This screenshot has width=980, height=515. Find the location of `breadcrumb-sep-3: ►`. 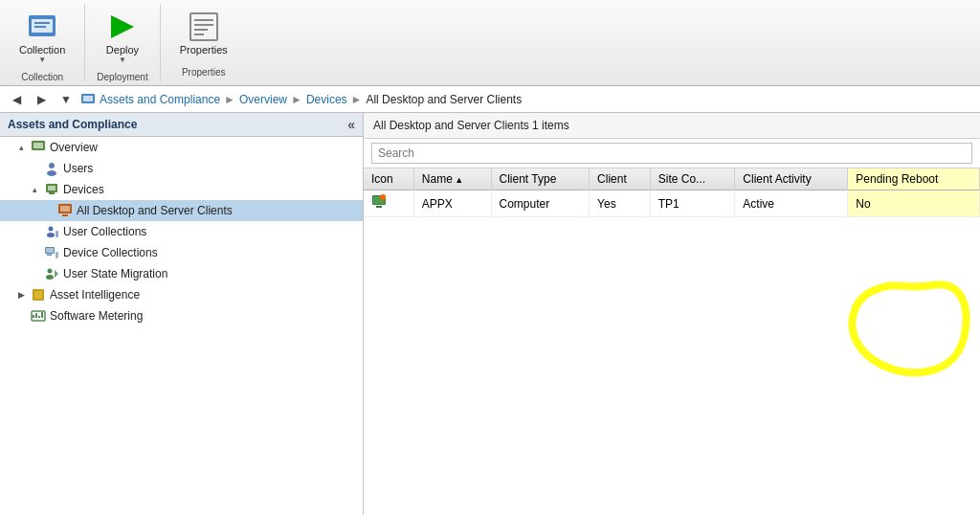

breadcrumb-sep-3: ► is located at coordinates (357, 100).